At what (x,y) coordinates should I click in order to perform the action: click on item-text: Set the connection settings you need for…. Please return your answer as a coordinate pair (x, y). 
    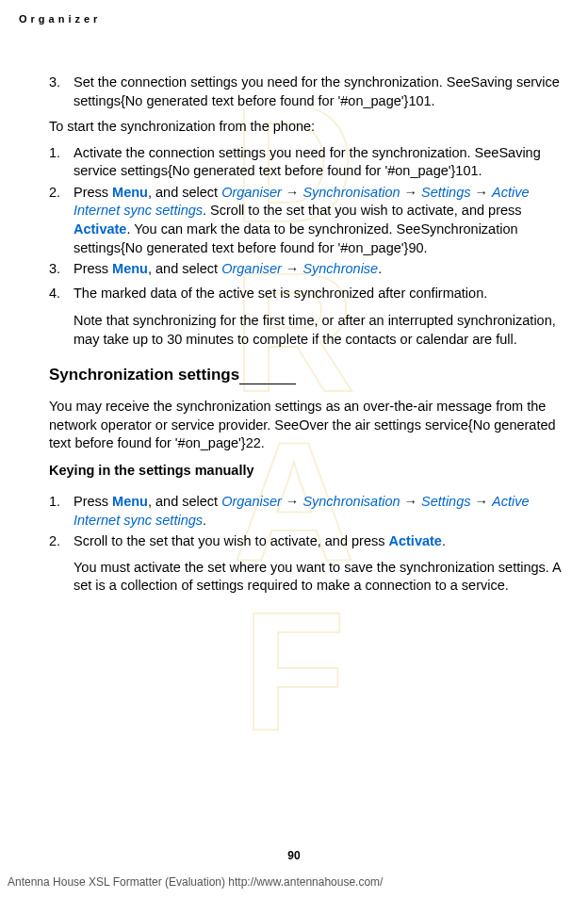
    Looking at the image, I should click on (317, 91).